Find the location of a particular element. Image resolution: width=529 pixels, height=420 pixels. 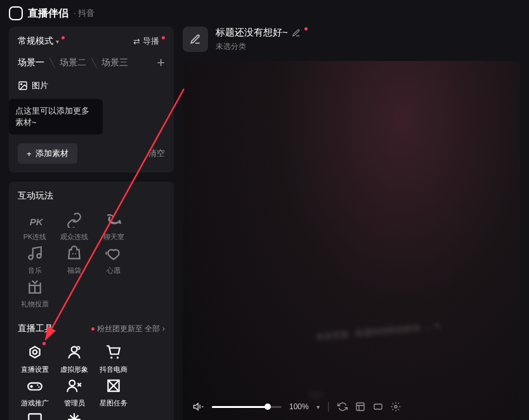

scene-tab-3: 场景三 is located at coordinates (115, 63).